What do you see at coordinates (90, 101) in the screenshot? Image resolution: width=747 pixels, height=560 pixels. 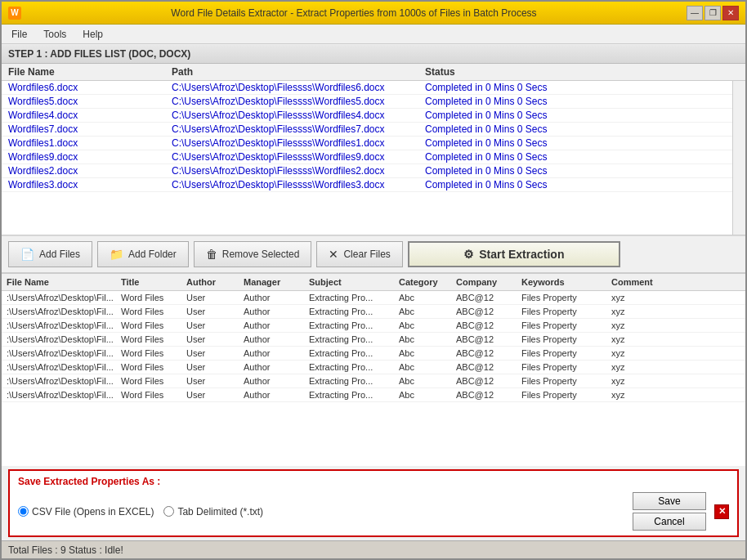 I see `file-name-cell: Wordfiles5.docx` at bounding box center [90, 101].